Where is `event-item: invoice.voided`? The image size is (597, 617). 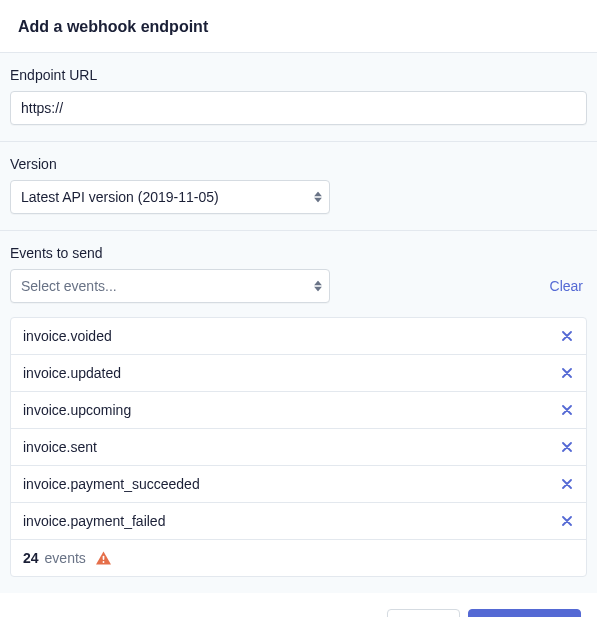
event-item: invoice.voided is located at coordinates (298, 336).